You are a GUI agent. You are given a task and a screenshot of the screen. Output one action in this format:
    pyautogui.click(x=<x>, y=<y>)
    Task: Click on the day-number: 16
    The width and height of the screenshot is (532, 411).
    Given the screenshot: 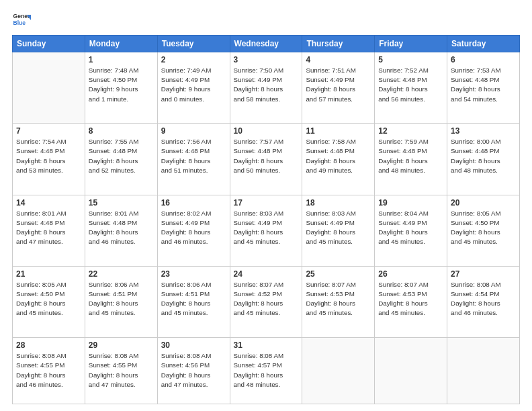 What is the action you would take?
    pyautogui.click(x=193, y=203)
    